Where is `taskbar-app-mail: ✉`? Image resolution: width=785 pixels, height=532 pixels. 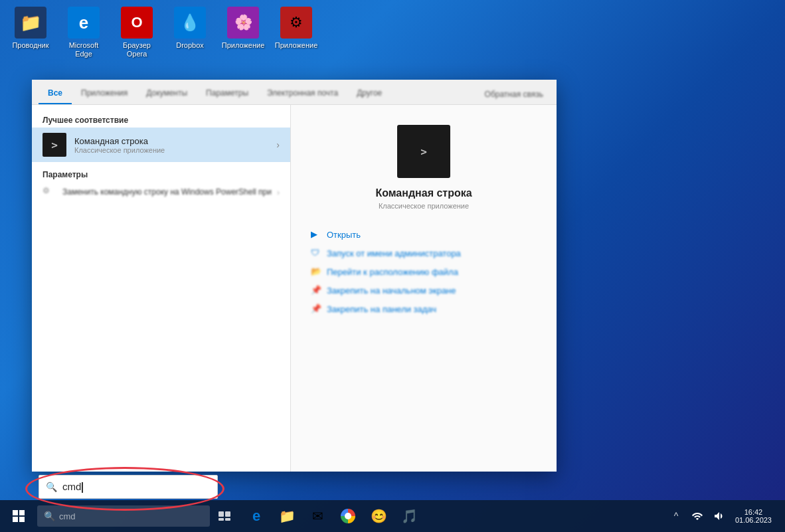 taskbar-app-mail: ✉ is located at coordinates (317, 516).